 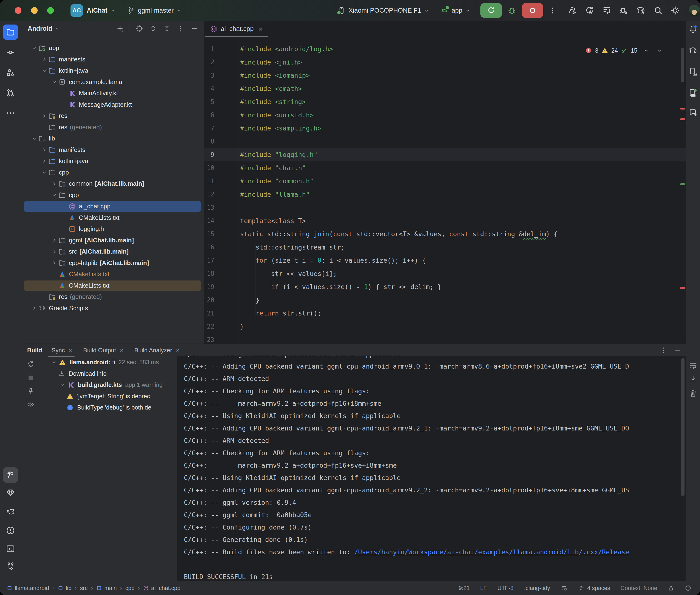 What do you see at coordinates (109, 396) in the screenshot?
I see `build-tree-item: 'jvmTarget: String' is deprec` at bounding box center [109, 396].